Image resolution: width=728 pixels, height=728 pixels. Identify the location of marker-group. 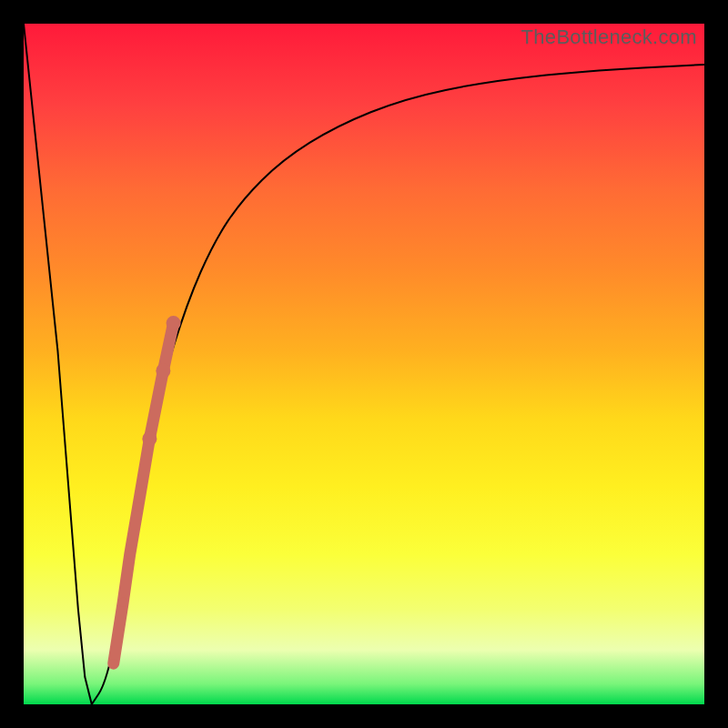
(146, 491).